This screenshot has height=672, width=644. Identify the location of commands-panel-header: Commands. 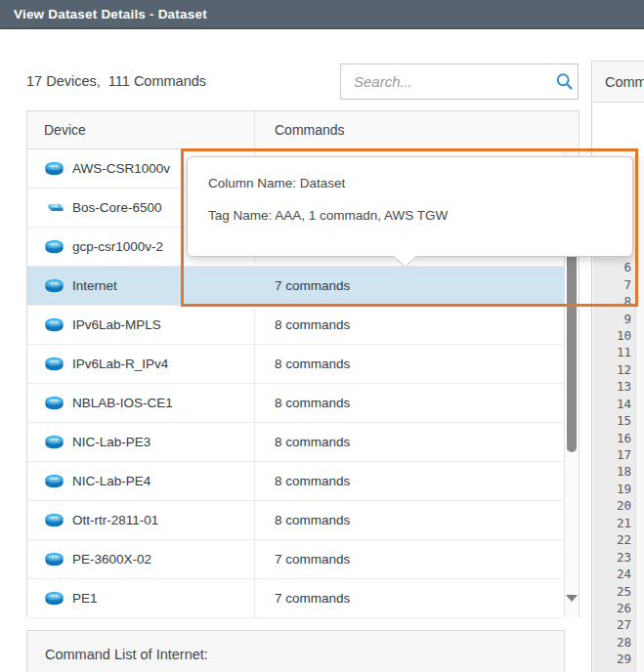
(619, 82).